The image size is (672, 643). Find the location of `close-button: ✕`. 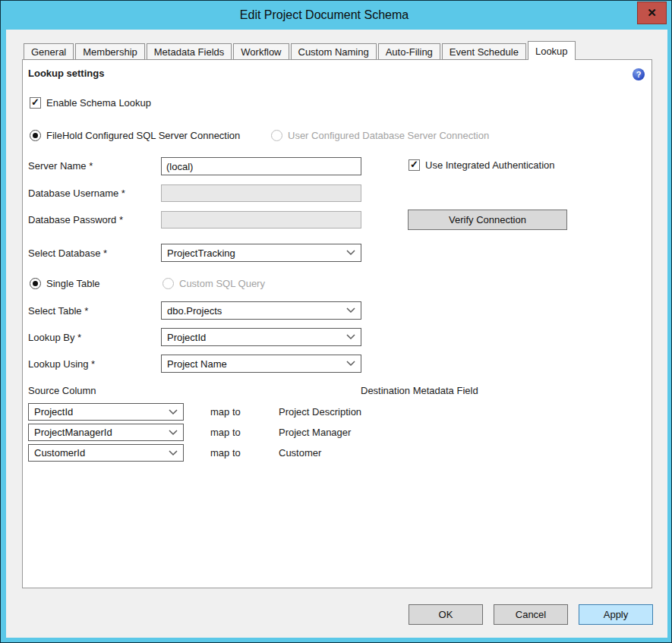

close-button: ✕ is located at coordinates (651, 13).